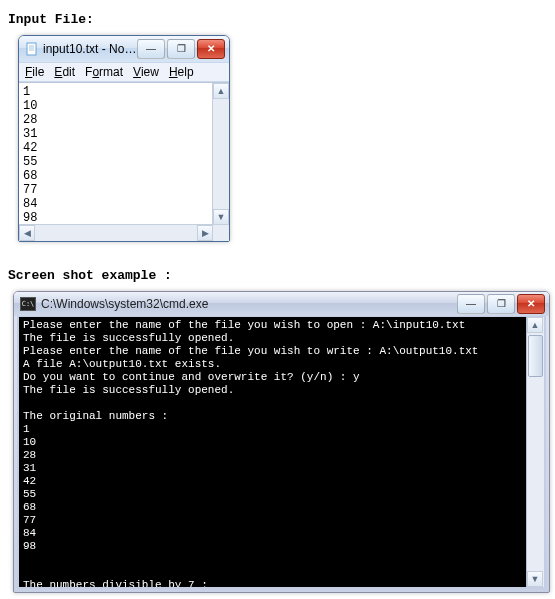 Image resolution: width=555 pixels, height=599 pixels. What do you see at coordinates (64, 72) in the screenshot?
I see `menu-edit: Edit` at bounding box center [64, 72].